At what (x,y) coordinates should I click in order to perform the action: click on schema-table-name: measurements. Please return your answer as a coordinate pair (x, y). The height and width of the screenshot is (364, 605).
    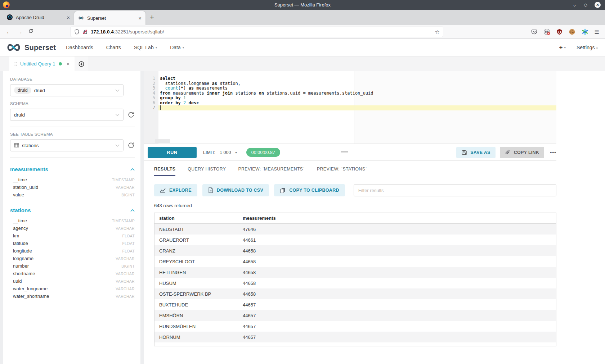
    Looking at the image, I should click on (29, 169).